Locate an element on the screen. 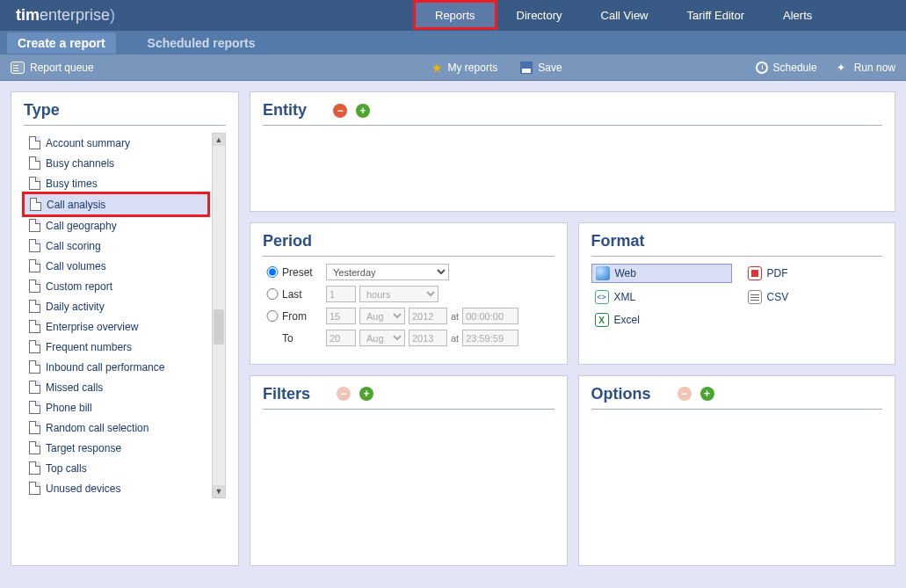  star-icon: ★ is located at coordinates (438, 68).